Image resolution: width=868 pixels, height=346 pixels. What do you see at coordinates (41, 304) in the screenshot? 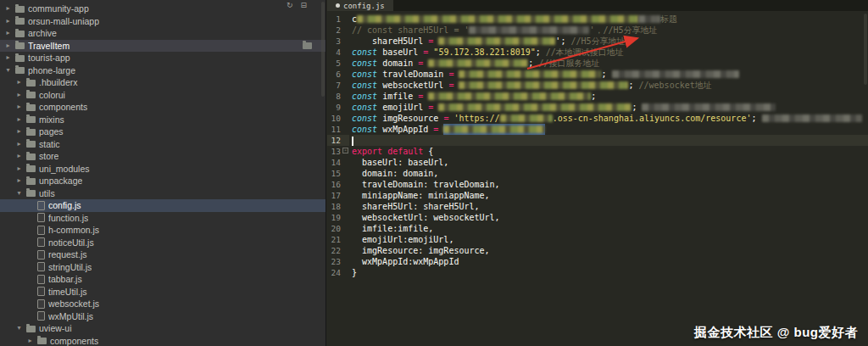
I see `file-icon` at bounding box center [41, 304].